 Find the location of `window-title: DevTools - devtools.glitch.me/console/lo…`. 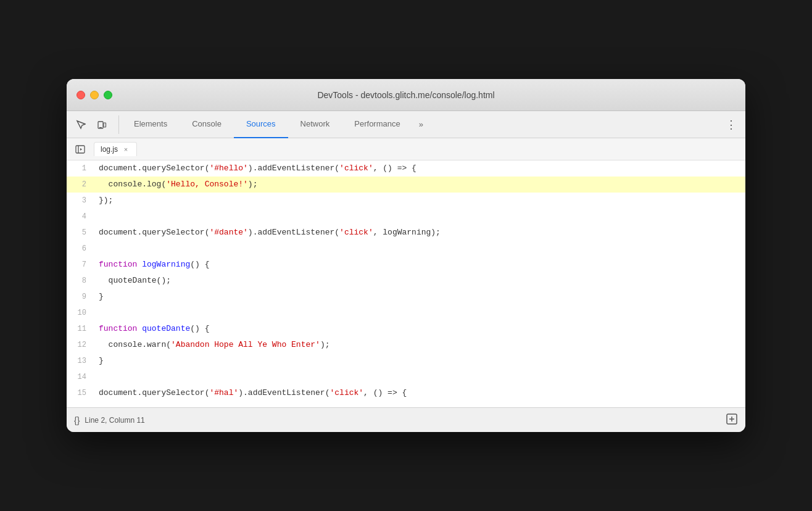

window-title: DevTools - devtools.glitch.me/console/lo… is located at coordinates (406, 95).